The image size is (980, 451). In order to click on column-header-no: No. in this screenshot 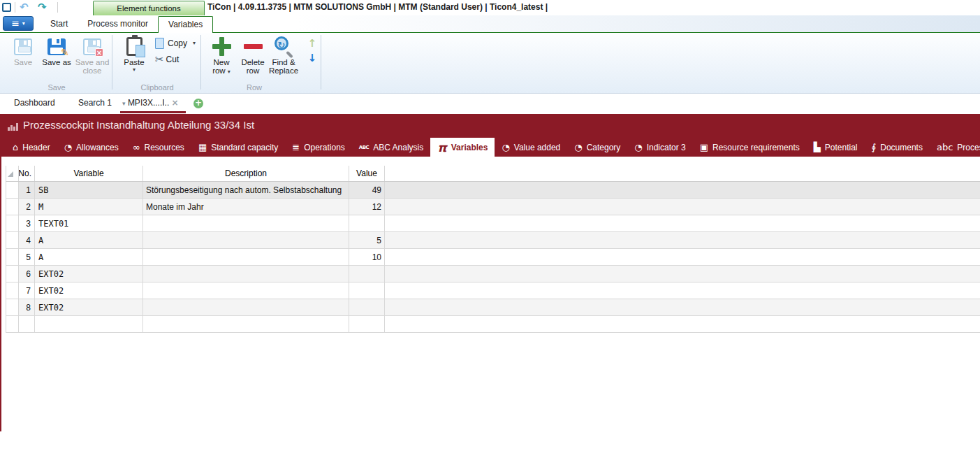, I will do `click(27, 173)`.